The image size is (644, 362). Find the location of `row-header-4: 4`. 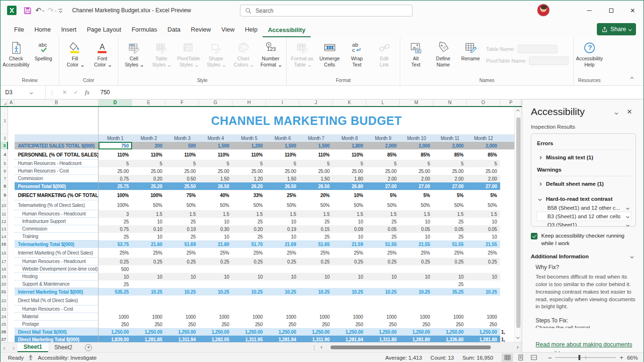

row-header-4: 4 is located at coordinates (4, 155).